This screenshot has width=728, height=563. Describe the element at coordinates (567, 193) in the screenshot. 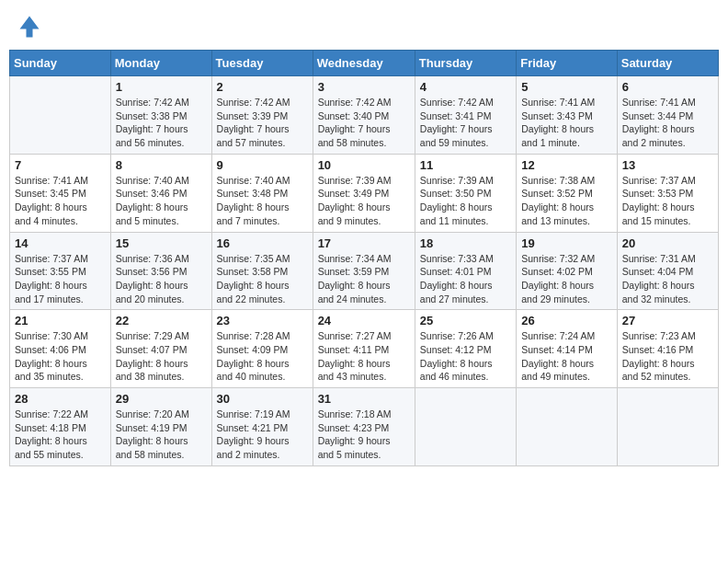

I see `calendar-cell: 12Sunrise: 7:38 AM Sunset: 3:52 PM Dayli…` at that location.